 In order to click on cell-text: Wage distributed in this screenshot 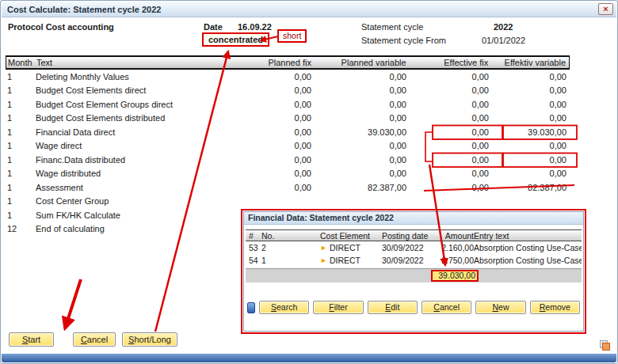, I will do `click(136, 173)`.